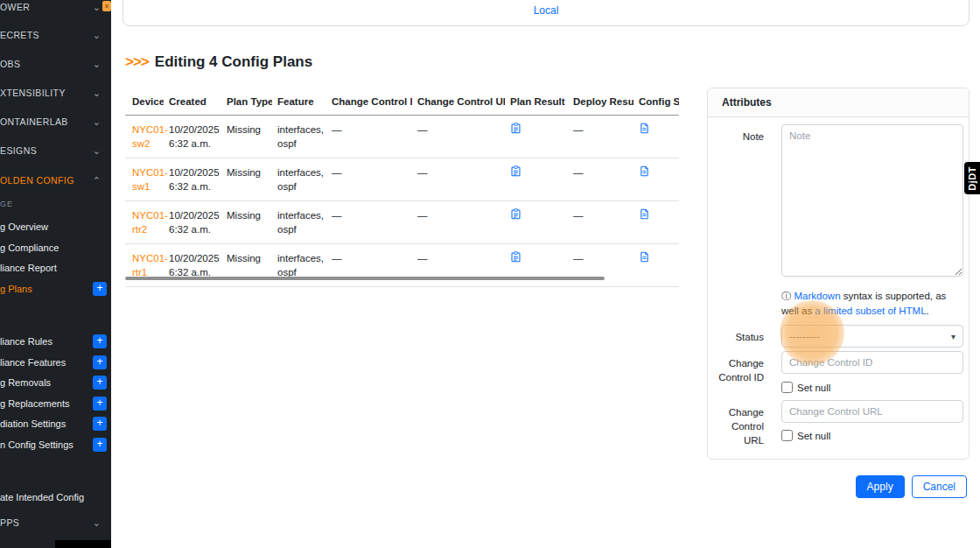 This screenshot has width=980, height=548. Describe the element at coordinates (150, 179) in the screenshot. I see `device-link: NYC01-sw1` at that location.